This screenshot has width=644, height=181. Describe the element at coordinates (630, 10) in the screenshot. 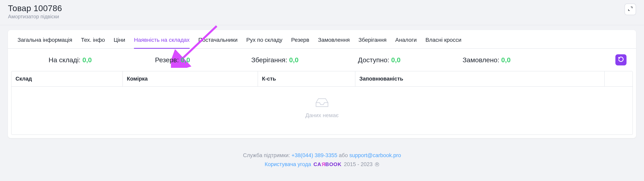

I see `fullscreen-icon` at that location.